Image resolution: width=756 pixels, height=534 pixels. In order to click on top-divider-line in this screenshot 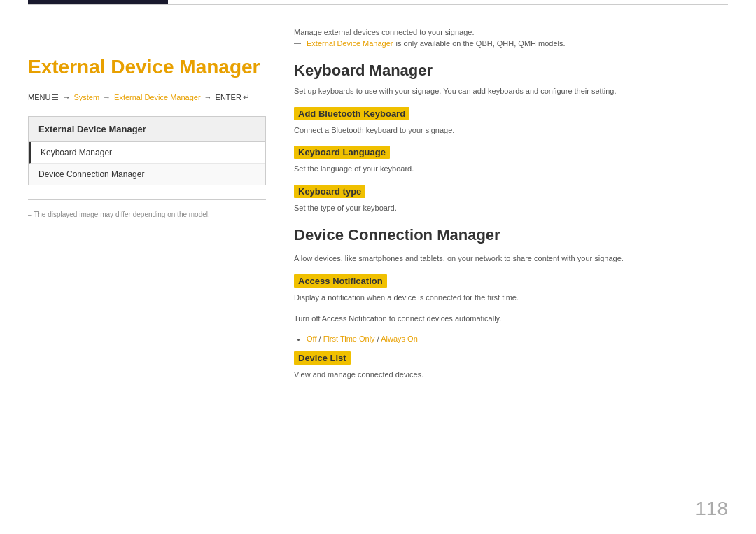, I will do `click(378, 4)`.